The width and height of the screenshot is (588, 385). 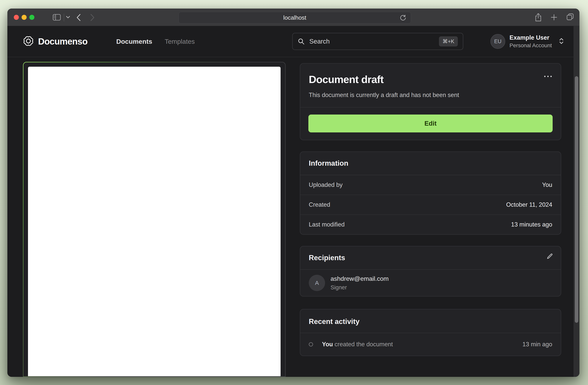 I want to click on share-icon, so click(x=538, y=17).